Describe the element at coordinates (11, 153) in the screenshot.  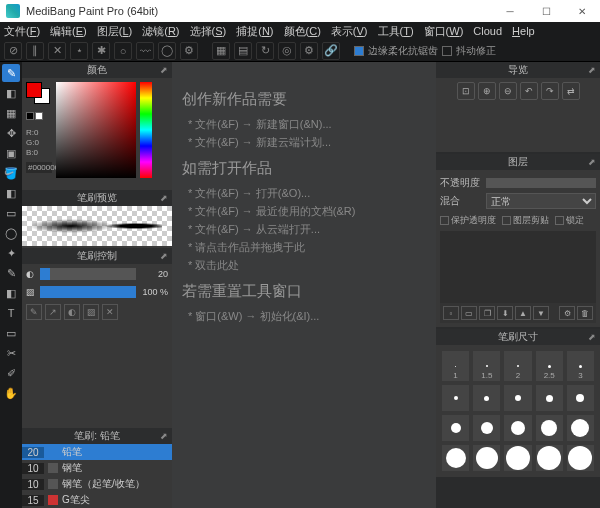
I see `fill-tool: ▣` at that location.